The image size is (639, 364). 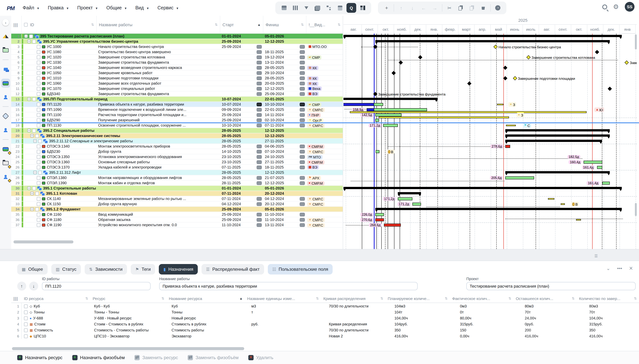 What do you see at coordinates (177, 204) in the screenshot?
I see `table-row: 33СК.1150Добор грунта вручную04-12-2024·…` at bounding box center [177, 204].